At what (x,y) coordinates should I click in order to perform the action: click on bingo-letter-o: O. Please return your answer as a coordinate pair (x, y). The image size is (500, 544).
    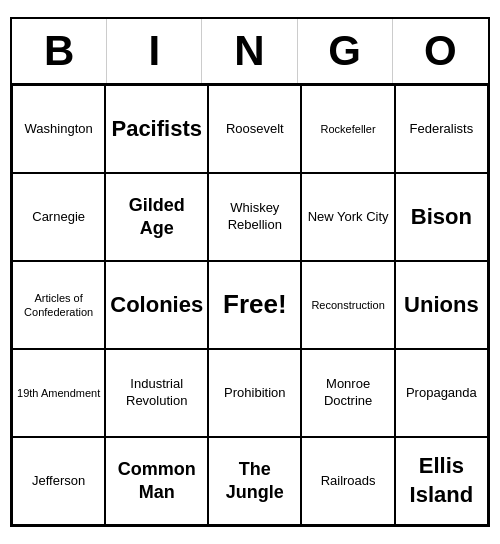
    Looking at the image, I should click on (440, 51).